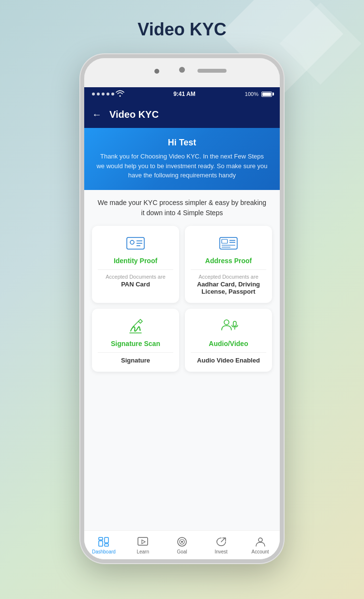 The width and height of the screenshot is (364, 599). Describe the element at coordinates (267, 94) in the screenshot. I see `battery-icon` at that location.